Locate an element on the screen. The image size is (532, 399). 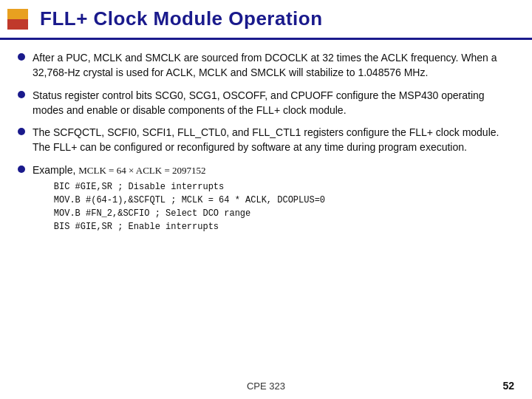
bullet-text-2: Status register control bits SCG0, SCG1,… is located at coordinates (273, 103).